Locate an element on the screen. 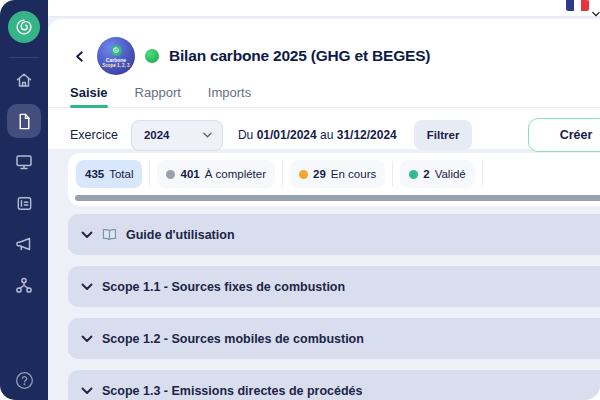 The height and width of the screenshot is (400, 600). counter-total: 435 Total is located at coordinates (109, 174).